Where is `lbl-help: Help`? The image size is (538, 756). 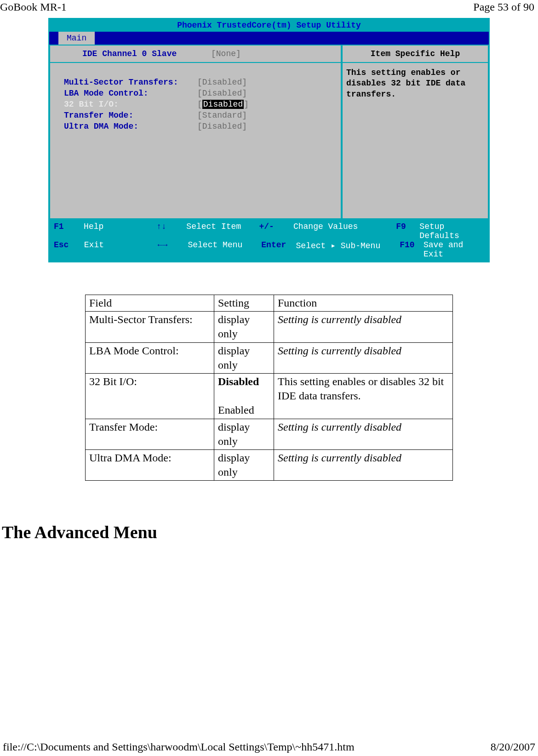 lbl-help: Help is located at coordinates (120, 231).